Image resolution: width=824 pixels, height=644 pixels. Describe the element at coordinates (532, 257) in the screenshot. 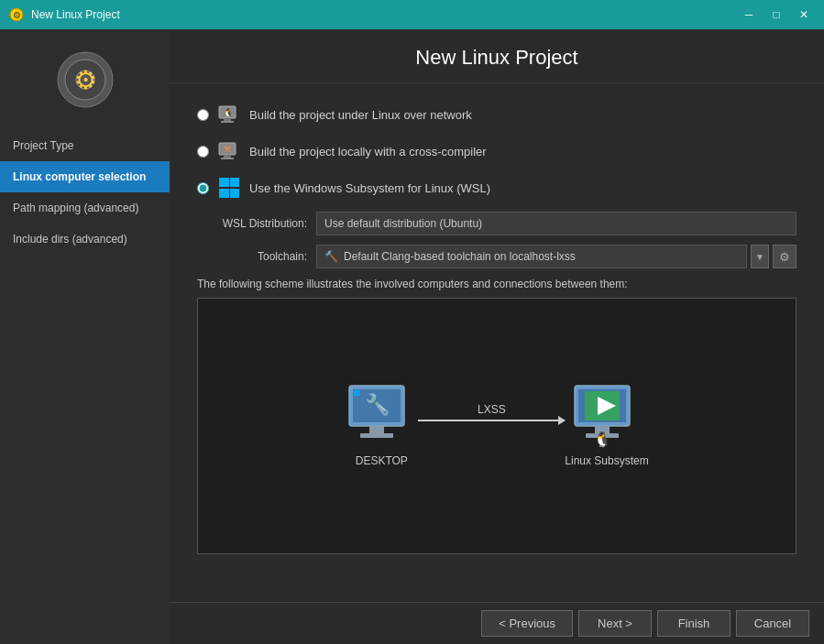

I see `toolchain-value: 🔨 Default Clang-based toolchain on local…` at that location.